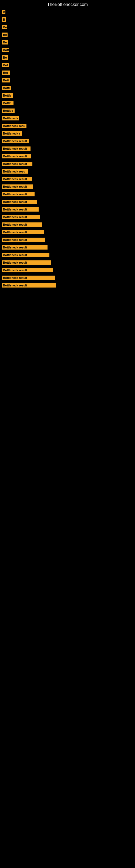  I want to click on list-item: Bottleneck r, so click(68, 133).